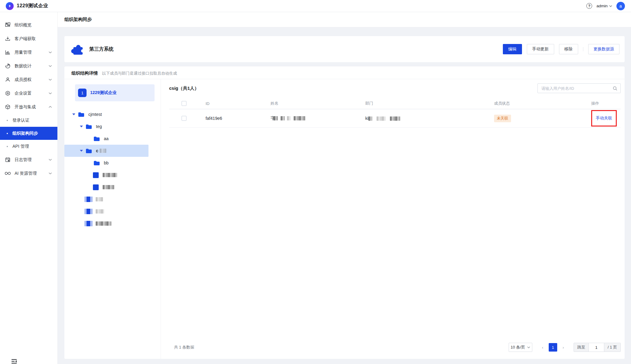 Image resolution: width=631 pixels, height=364 pixels. What do you see at coordinates (8, 107) in the screenshot?
I see `cube-icon` at bounding box center [8, 107].